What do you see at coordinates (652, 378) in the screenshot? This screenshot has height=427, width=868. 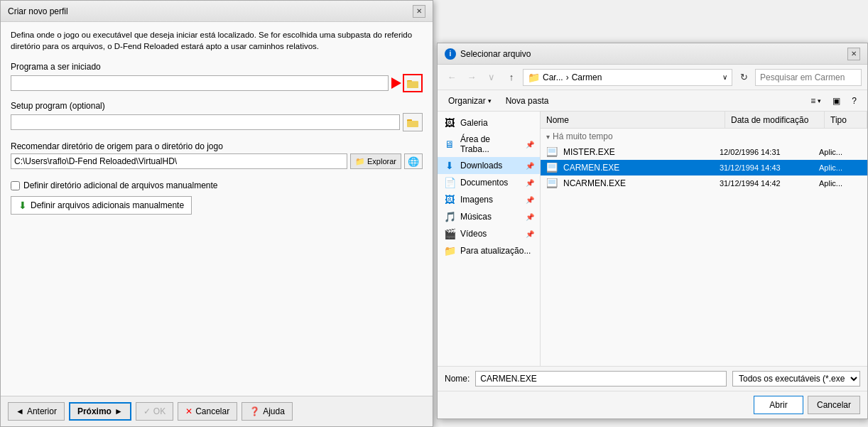 I see `filename-bar: Nome: Todos os executáveis (*.exe, *.c` at bounding box center [652, 378].